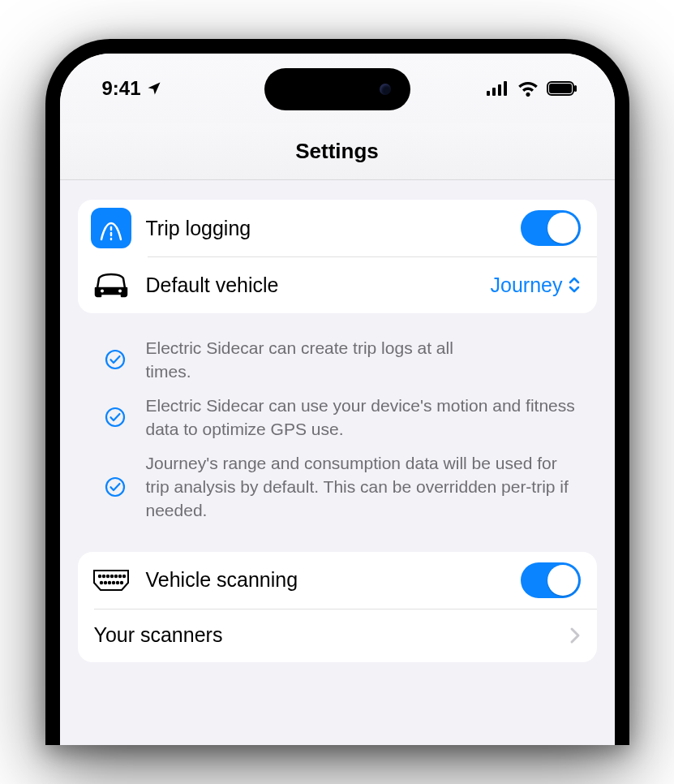 The height and width of the screenshot is (784, 674). What do you see at coordinates (343, 417) in the screenshot?
I see `footer-item: Electric Sidecar can use your device's m…` at bounding box center [343, 417].